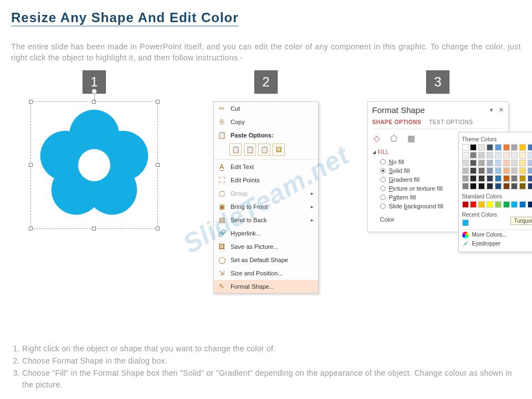 This screenshot has height=399, width=532. Describe the element at coordinates (501, 110) in the screenshot. I see `close-icon: ✕` at that location.